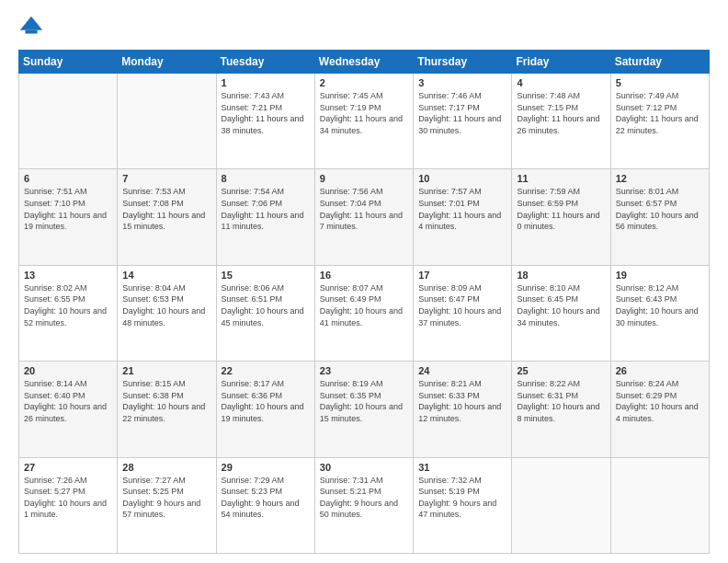 This screenshot has height=563, width=728. What do you see at coordinates (462, 275) in the screenshot?
I see `day-number: 17` at bounding box center [462, 275].